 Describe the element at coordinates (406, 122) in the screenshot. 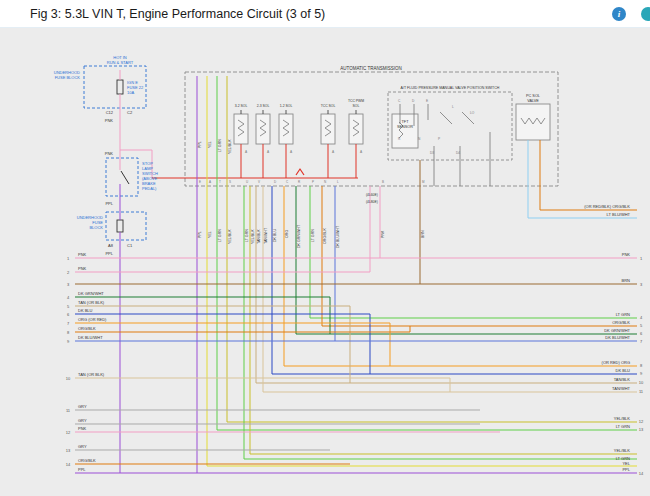

I see `wire-label: TFT` at that location.